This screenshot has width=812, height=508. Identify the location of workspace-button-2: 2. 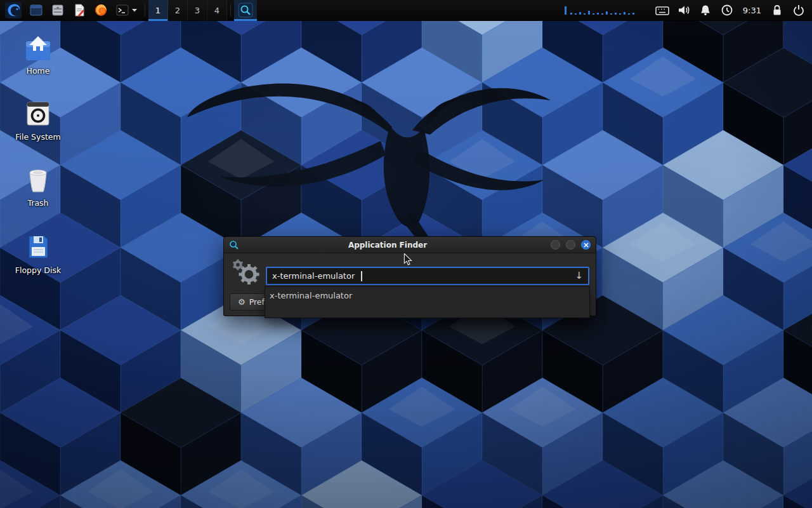
(178, 10).